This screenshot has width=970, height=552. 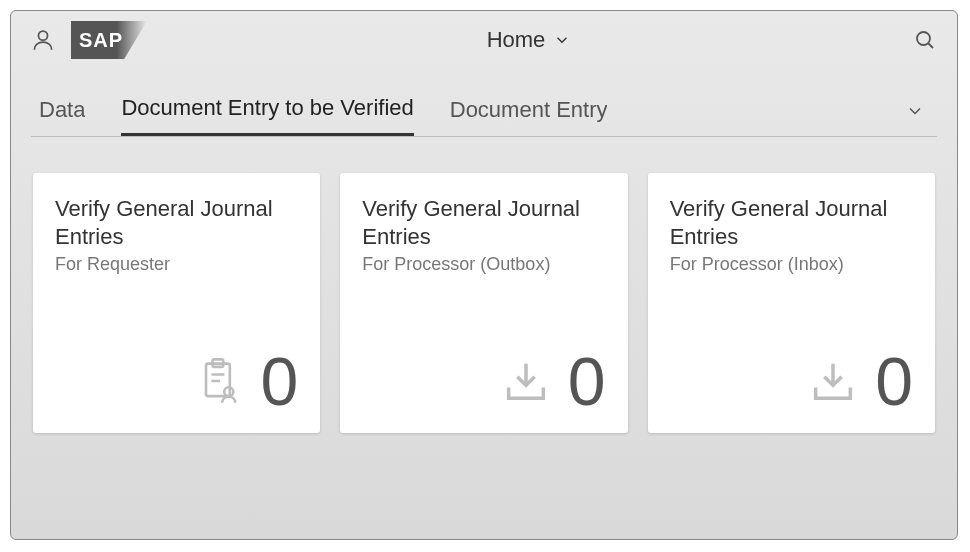 I want to click on sap-logo: SAP, so click(x=109, y=40).